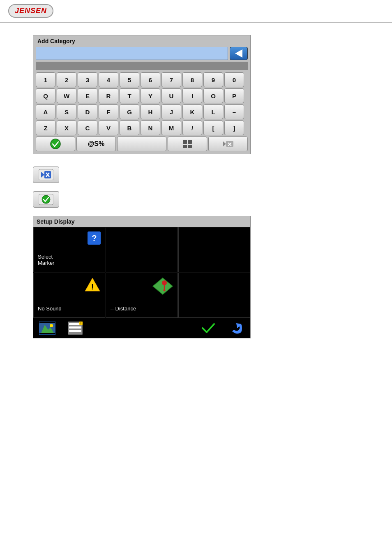  What do you see at coordinates (88, 112) in the screenshot?
I see `key-d: D` at bounding box center [88, 112].